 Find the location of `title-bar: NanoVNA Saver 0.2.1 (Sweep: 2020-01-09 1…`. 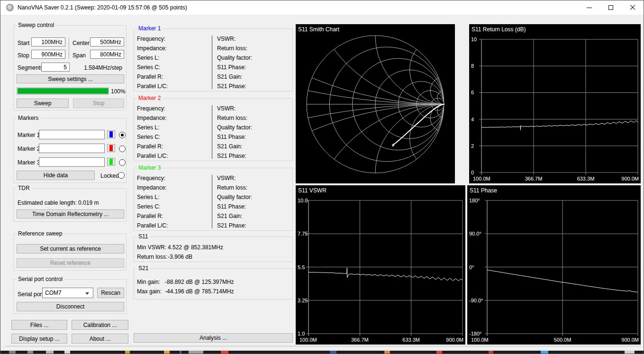

title-bar: NanoVNA Saver 0.2.1 (Sweep: 2020-01-09 1… is located at coordinates (322, 8).